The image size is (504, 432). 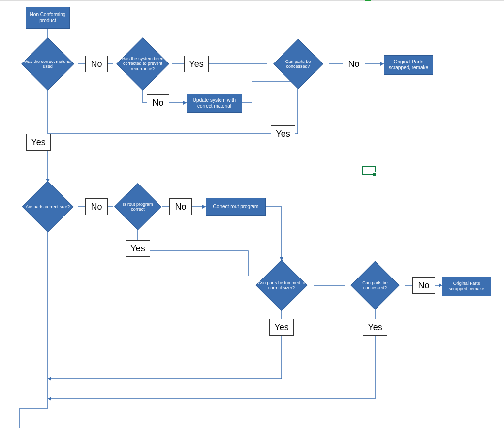 What do you see at coordinates (298, 64) in the screenshot?
I see `node-decision-concessed-1: Can parts be concessed?` at bounding box center [298, 64].